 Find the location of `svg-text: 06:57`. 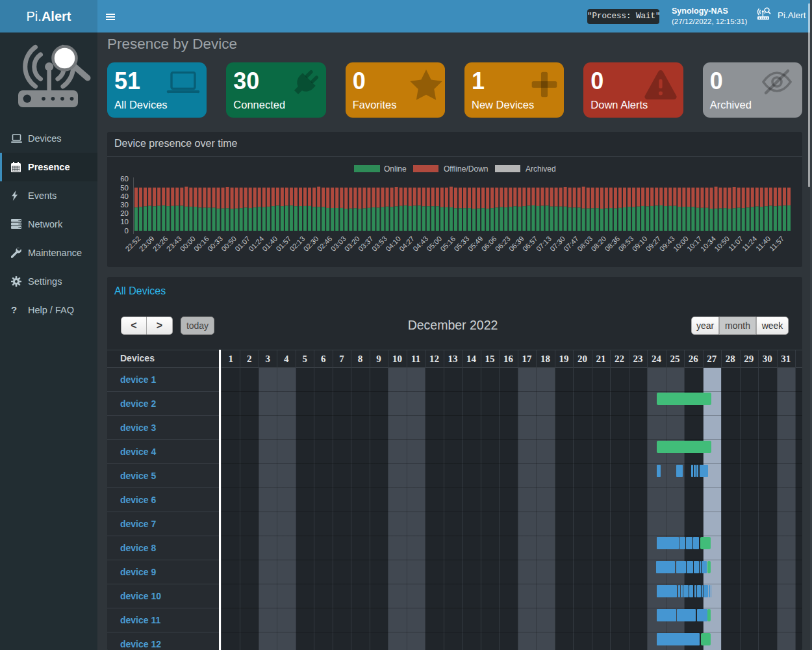

svg-text: 06:57 is located at coordinates (530, 244).